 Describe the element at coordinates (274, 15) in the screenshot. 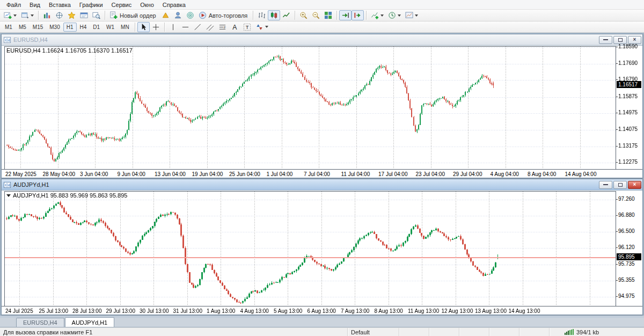

I see `chart-candles-button` at that location.